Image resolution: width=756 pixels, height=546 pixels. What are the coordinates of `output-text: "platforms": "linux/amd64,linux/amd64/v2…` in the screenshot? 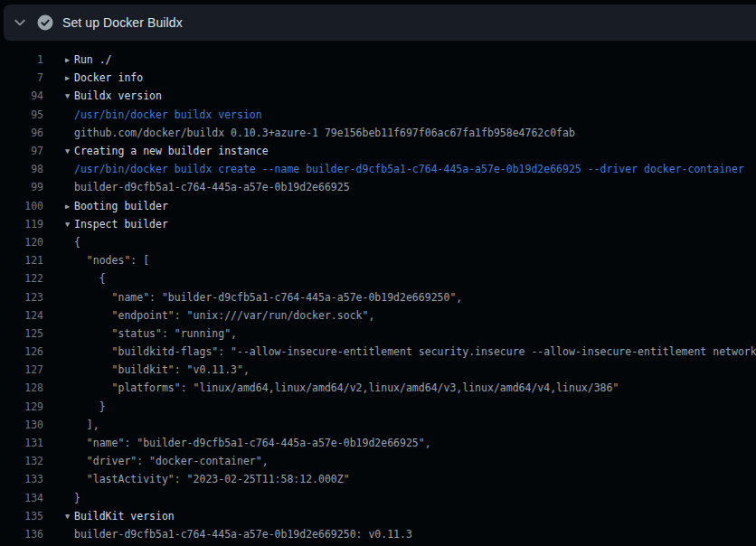 It's located at (346, 388).